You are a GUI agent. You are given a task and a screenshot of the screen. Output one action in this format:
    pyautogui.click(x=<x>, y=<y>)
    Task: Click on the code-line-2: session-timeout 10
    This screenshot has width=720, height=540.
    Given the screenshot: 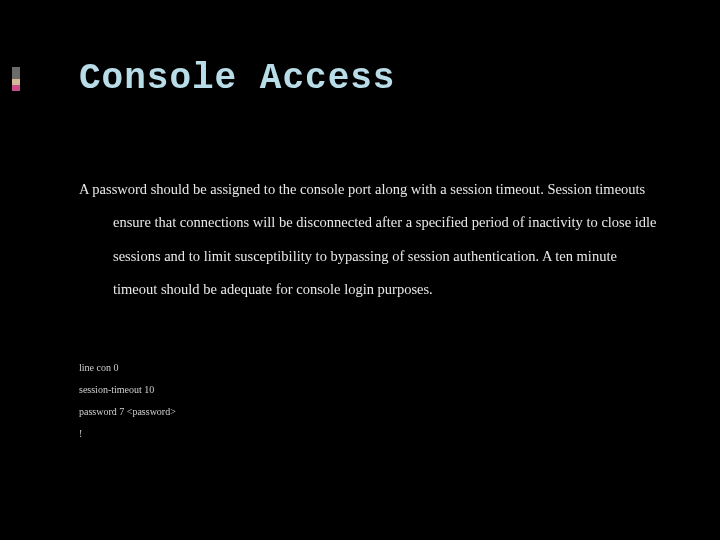 What is the action you would take?
    pyautogui.click(x=128, y=390)
    